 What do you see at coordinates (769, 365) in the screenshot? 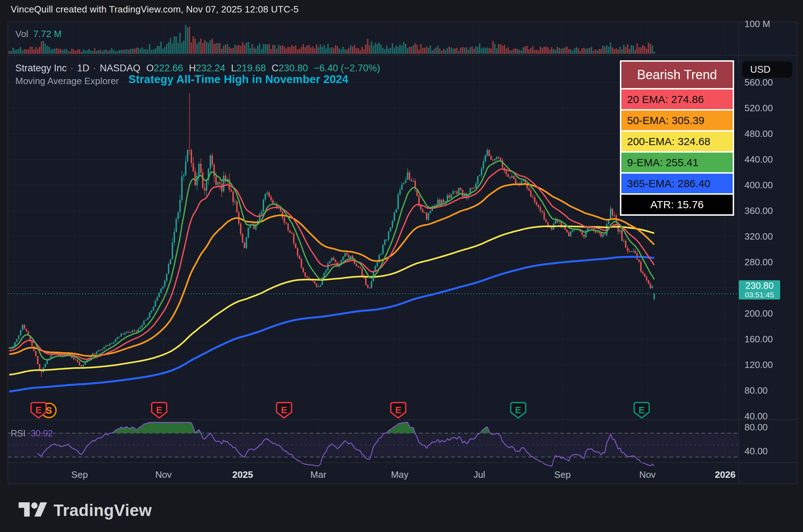
I see `price-tick-120: 120.00` at bounding box center [769, 365].